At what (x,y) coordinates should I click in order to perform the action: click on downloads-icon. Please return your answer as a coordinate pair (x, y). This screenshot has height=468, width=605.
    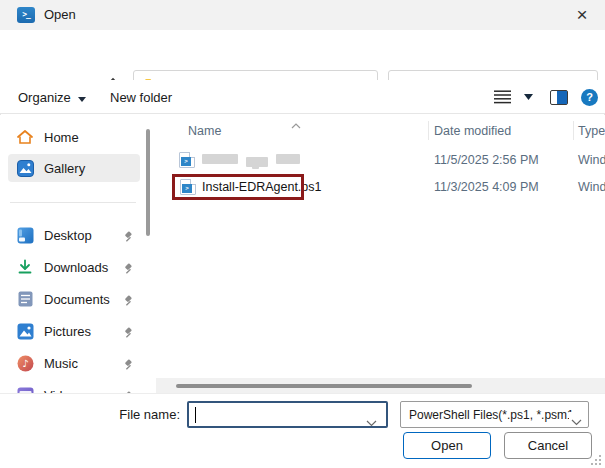
    Looking at the image, I should click on (25, 267).